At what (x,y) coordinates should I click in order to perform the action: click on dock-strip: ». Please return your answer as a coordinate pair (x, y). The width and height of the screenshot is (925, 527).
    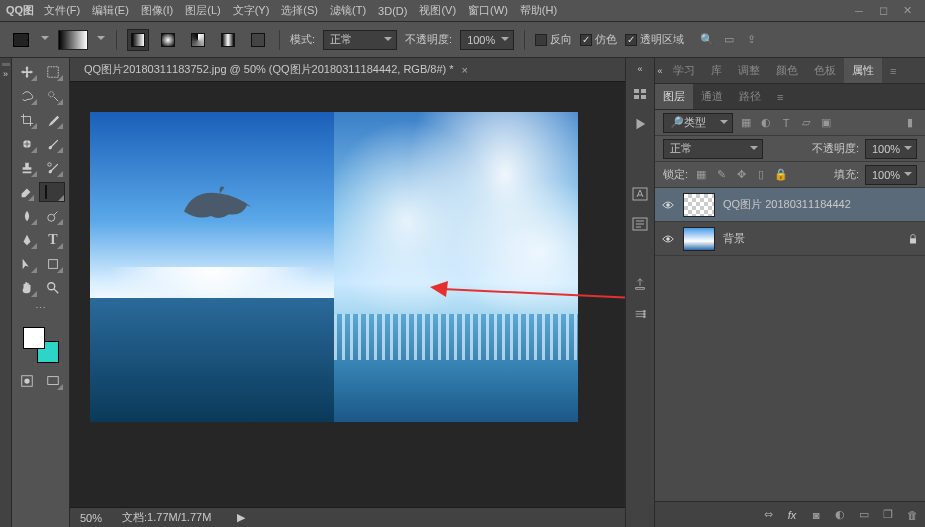
    Looking at the image, I should click on (6, 292).